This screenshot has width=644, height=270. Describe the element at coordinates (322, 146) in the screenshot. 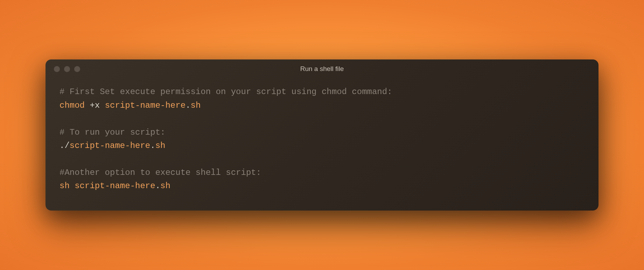

I see `code-line: ./script-name-here.sh` at that location.